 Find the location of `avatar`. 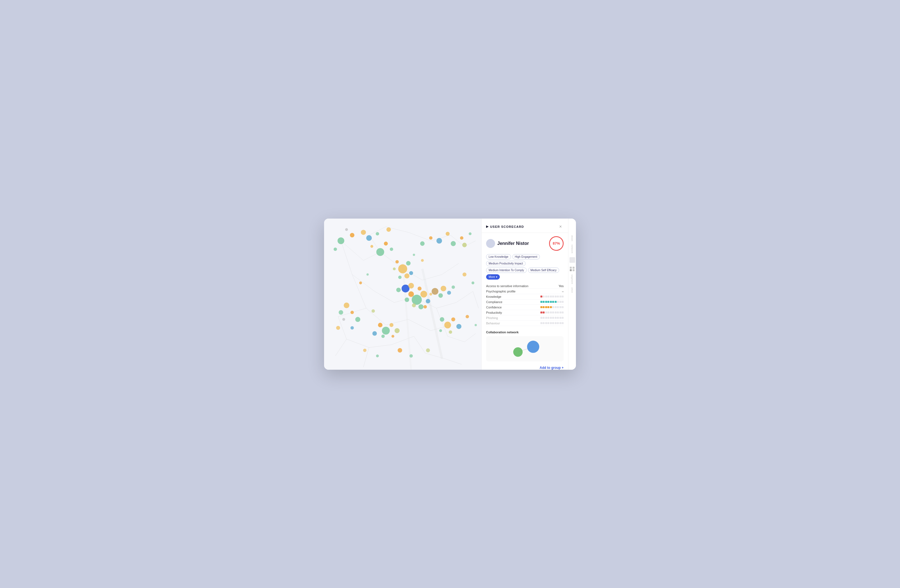

avatar is located at coordinates (490, 244).